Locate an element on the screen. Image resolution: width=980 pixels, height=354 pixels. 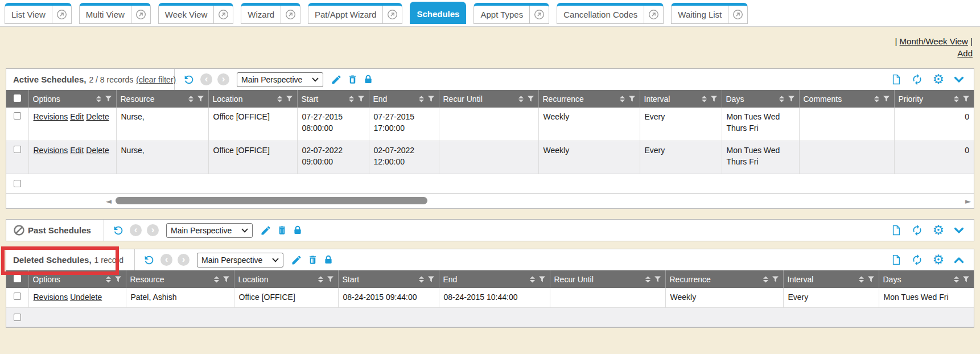
column-header-days: Days is located at coordinates (760, 99).